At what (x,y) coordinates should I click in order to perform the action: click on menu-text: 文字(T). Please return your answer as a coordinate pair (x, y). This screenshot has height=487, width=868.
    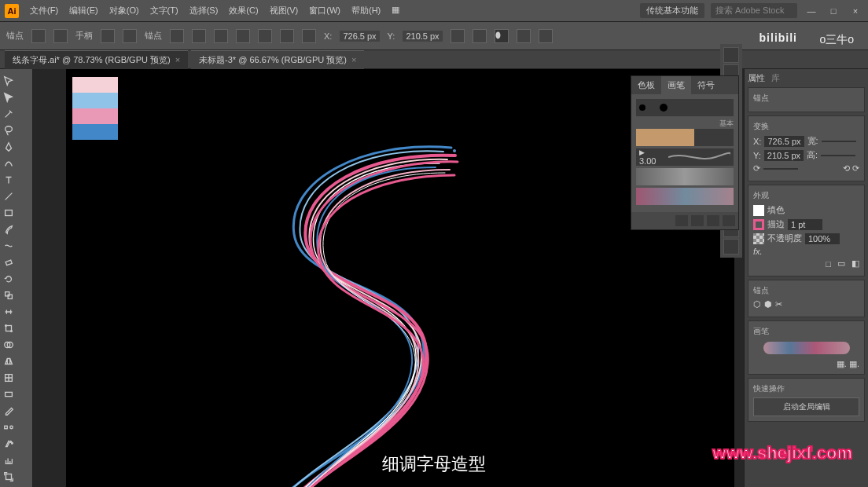
    Looking at the image, I should click on (164, 11).